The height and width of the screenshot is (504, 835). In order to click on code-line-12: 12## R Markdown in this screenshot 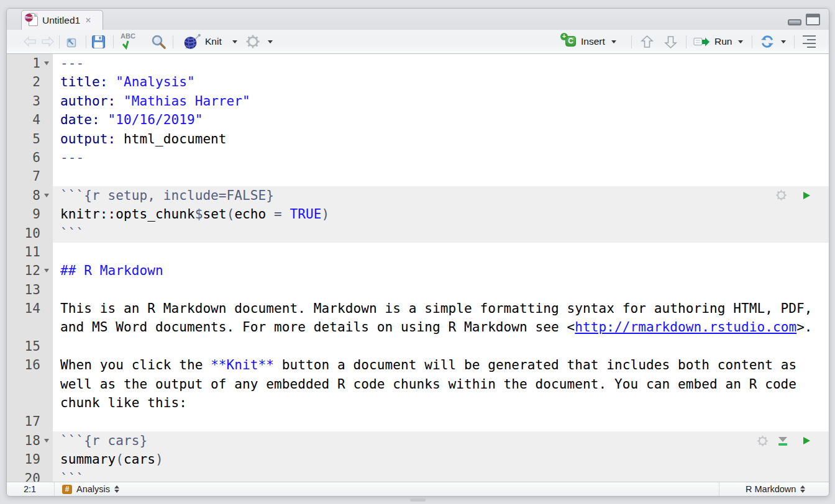, I will do `click(418, 271)`.